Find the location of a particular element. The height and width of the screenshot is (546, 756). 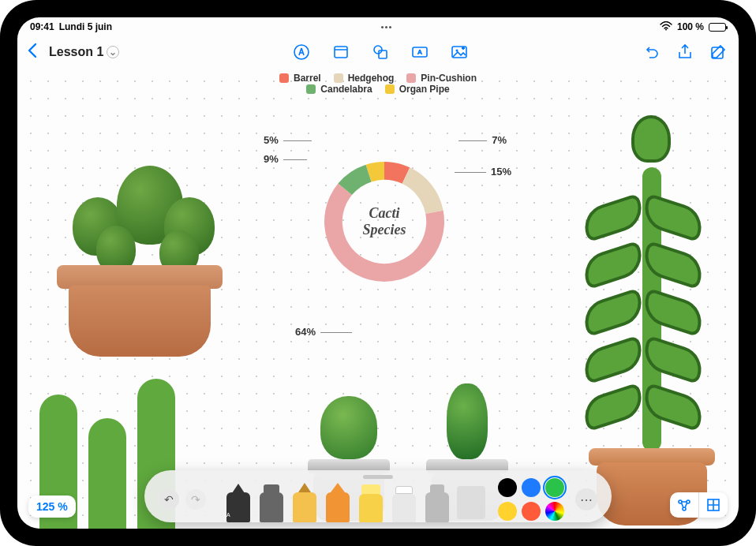

markup-tool-button is located at coordinates (301, 52).